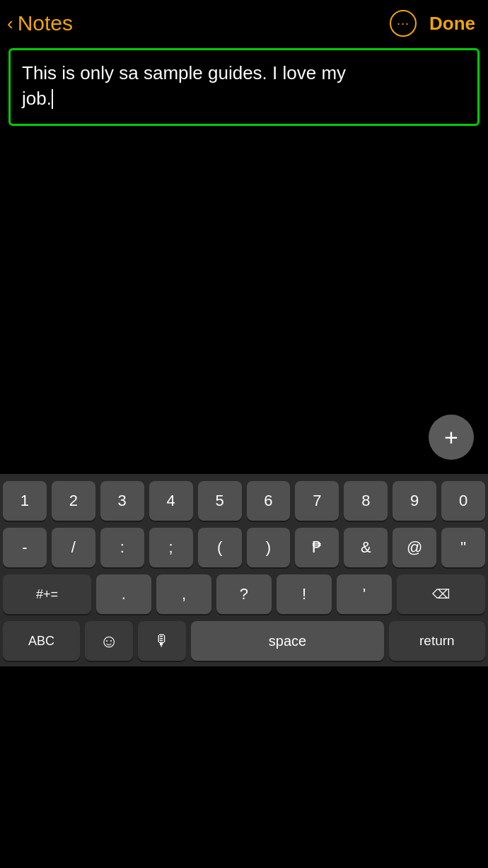 Image resolution: width=488 pixels, height=868 pixels. What do you see at coordinates (441, 594) in the screenshot?
I see `backspace-key: ⌫` at bounding box center [441, 594].